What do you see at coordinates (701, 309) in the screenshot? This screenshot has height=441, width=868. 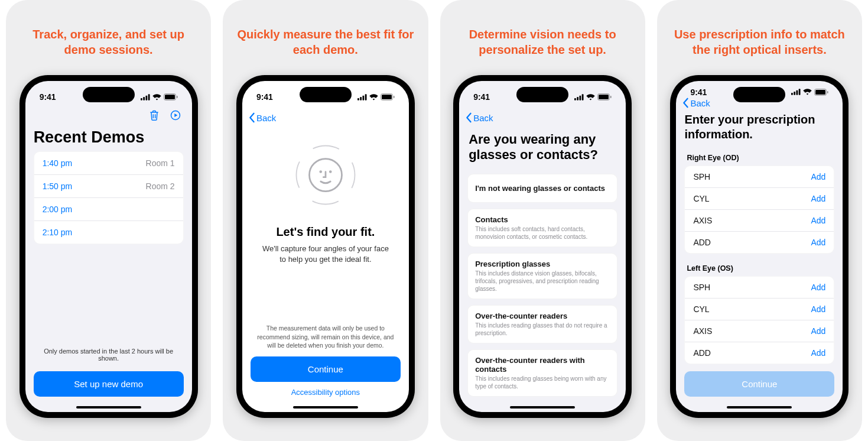 I see `field-label: CYL` at bounding box center [701, 309].